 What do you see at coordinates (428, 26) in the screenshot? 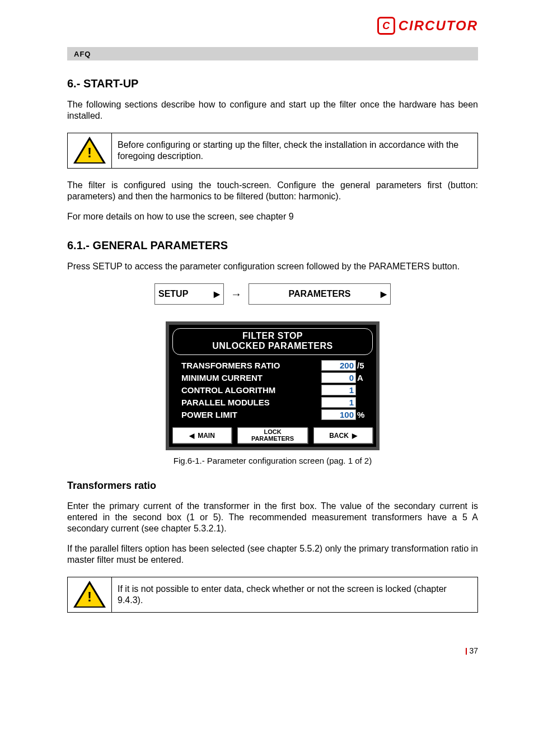
I see `brand-logo: C CIRCUTOR` at bounding box center [428, 26].